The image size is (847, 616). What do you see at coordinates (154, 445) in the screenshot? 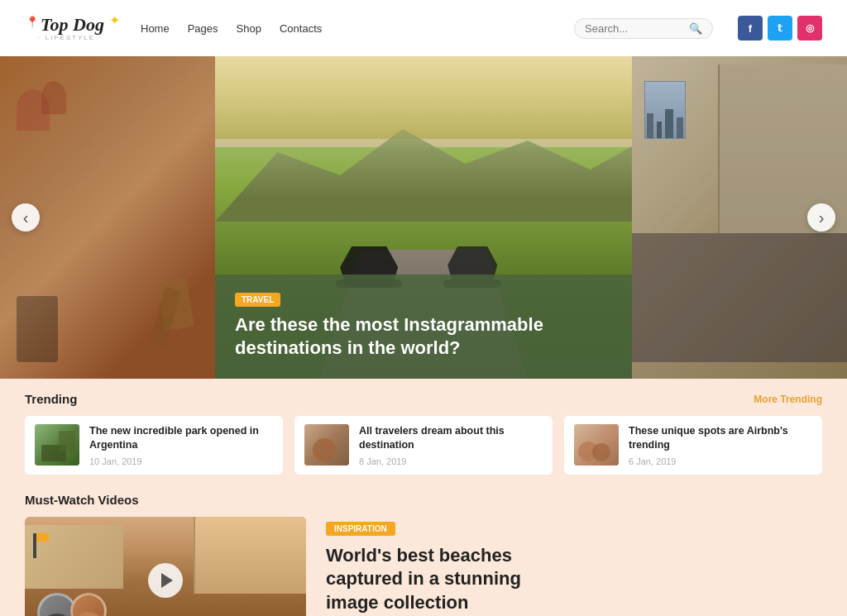
I see `trending-card-1: The new incredible park opened in Argent…` at bounding box center [154, 445].